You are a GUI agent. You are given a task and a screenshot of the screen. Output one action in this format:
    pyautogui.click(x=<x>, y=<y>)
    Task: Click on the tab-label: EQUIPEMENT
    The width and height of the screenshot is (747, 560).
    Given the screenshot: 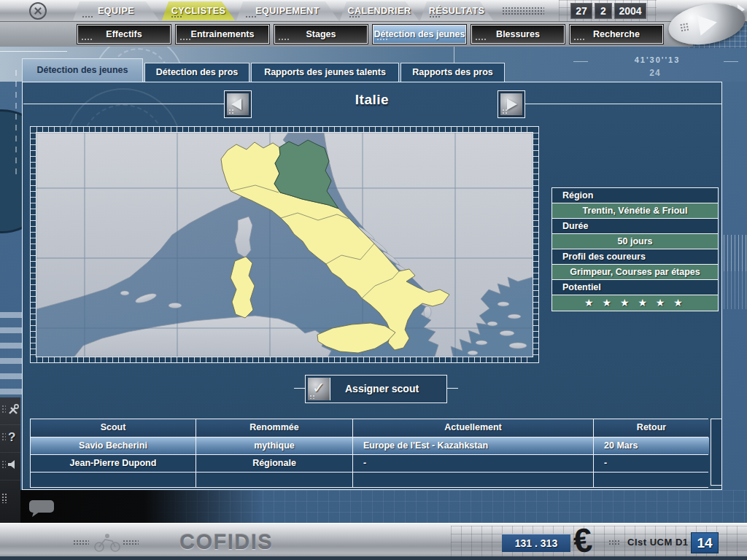 What is the action you would take?
    pyautogui.click(x=287, y=11)
    